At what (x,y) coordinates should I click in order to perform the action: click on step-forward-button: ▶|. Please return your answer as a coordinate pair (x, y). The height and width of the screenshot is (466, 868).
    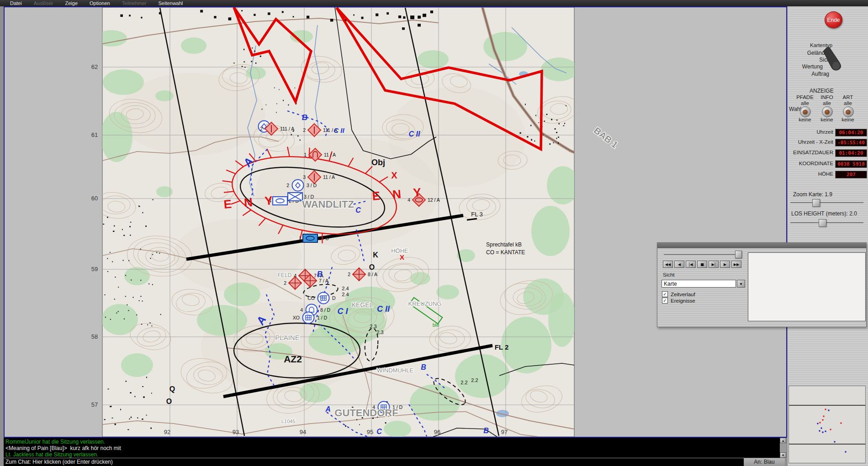
    Looking at the image, I should click on (714, 264).